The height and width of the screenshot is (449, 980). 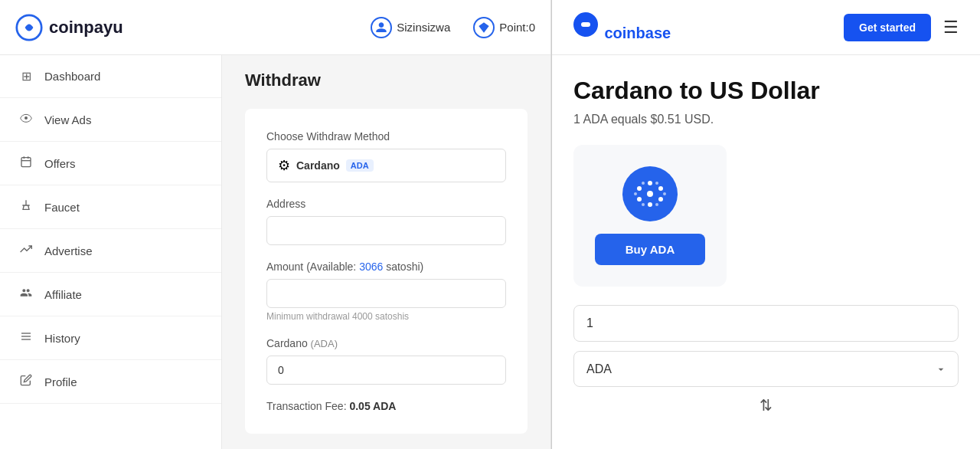 What do you see at coordinates (63, 294) in the screenshot?
I see `sidebar-label-affiliate: Affiliate` at bounding box center [63, 294].